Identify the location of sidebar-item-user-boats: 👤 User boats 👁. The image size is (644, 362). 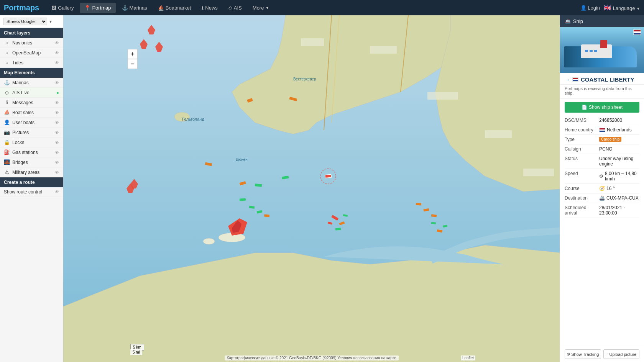
(31, 123).